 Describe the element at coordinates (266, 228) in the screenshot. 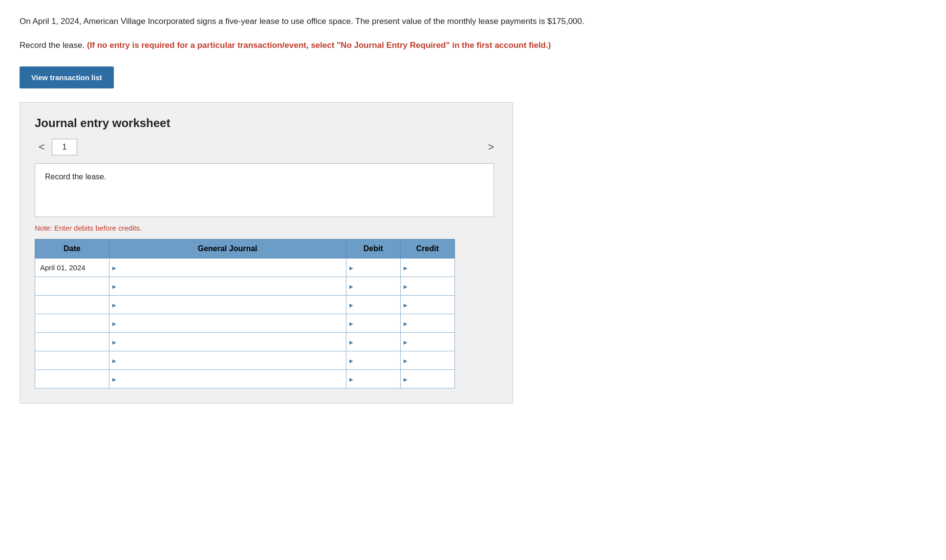

I see `note-text: Note: Enter debits before credits.` at that location.